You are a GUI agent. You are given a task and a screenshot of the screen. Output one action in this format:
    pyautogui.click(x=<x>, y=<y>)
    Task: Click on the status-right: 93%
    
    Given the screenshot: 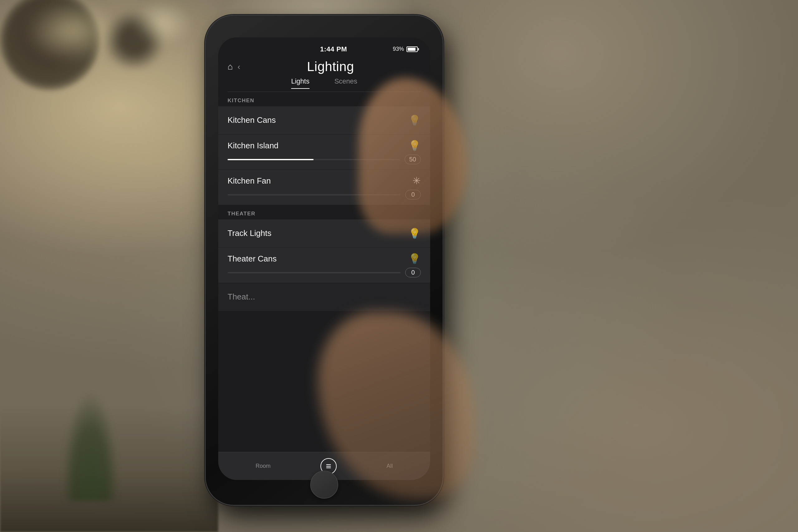 What is the action you would take?
    pyautogui.click(x=405, y=49)
    